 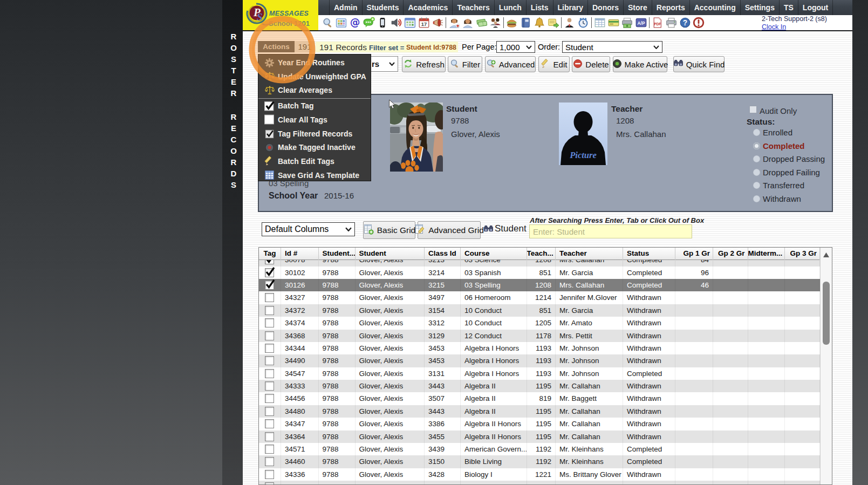 I want to click on search-icon, so click(x=327, y=23).